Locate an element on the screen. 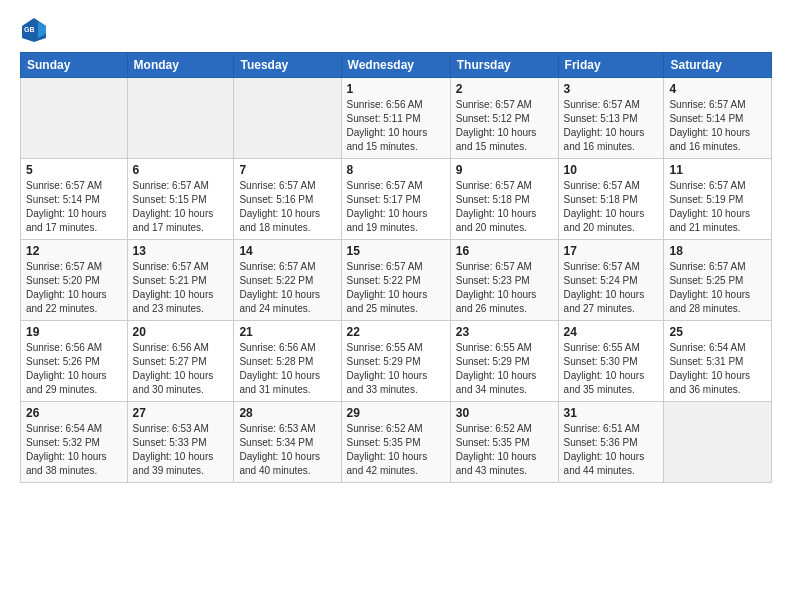 Image resolution: width=792 pixels, height=612 pixels. day-cell: 14Sunrise: 6:57 AM Sunset: 5:22 PM Dayli… is located at coordinates (288, 280).